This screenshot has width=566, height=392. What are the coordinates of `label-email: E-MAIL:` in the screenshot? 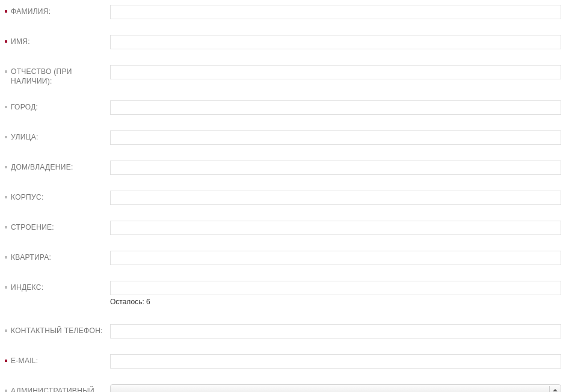 It's located at (58, 360).